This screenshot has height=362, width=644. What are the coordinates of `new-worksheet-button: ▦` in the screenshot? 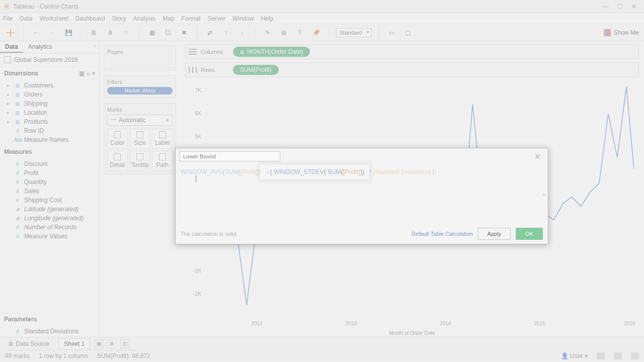 It's located at (152, 33).